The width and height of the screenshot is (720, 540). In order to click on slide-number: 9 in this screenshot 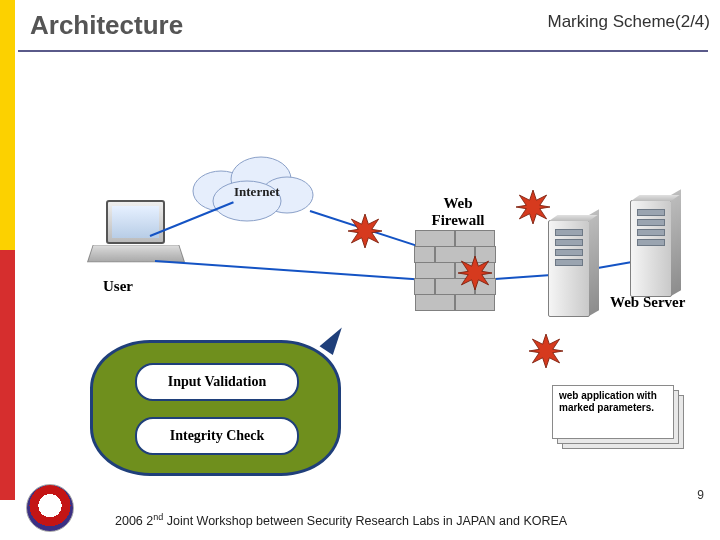, I will do `click(700, 495)`.